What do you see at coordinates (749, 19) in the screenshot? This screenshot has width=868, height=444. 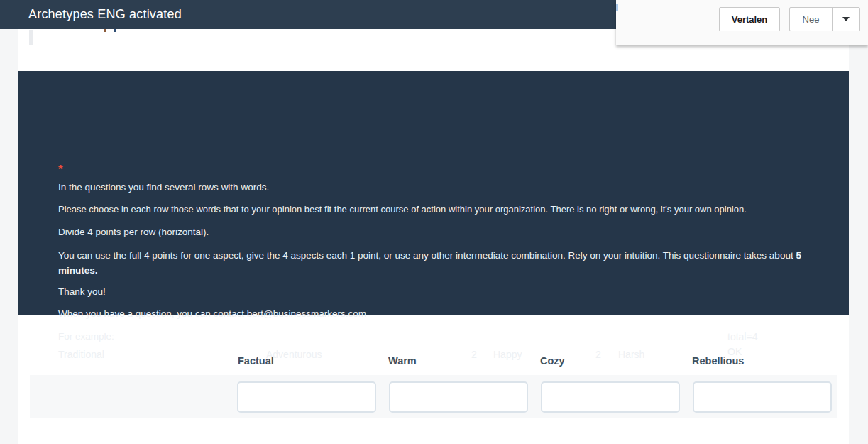 I see `translate-button: Vertalen` at bounding box center [749, 19].